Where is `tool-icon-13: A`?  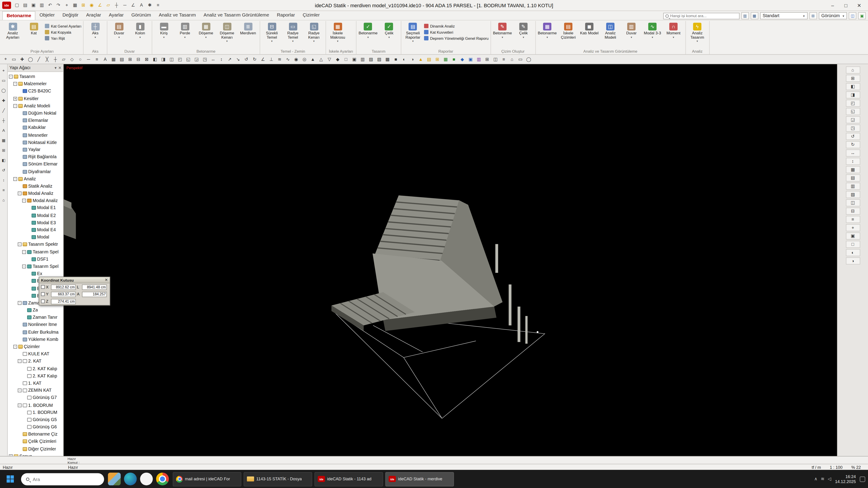
tool-icon-13: A is located at coordinates (105, 59).